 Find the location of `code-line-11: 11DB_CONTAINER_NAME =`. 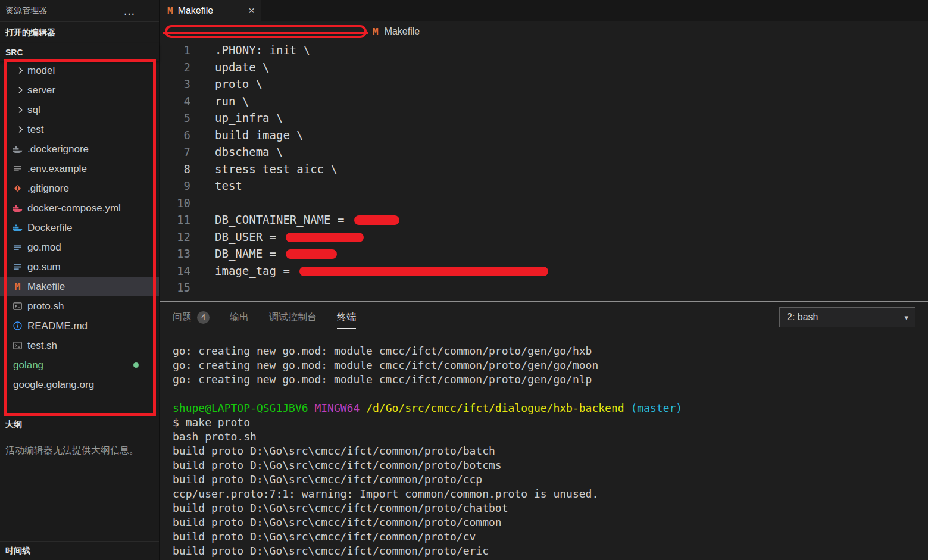

code-line-11: 11DB_CONTAINER_NAME = is located at coordinates (544, 220).